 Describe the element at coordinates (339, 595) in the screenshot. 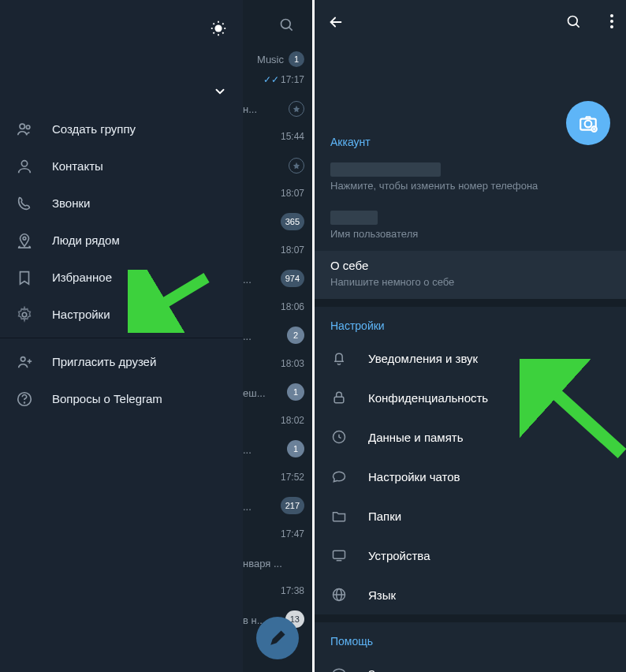

I see `globe-icon` at that location.